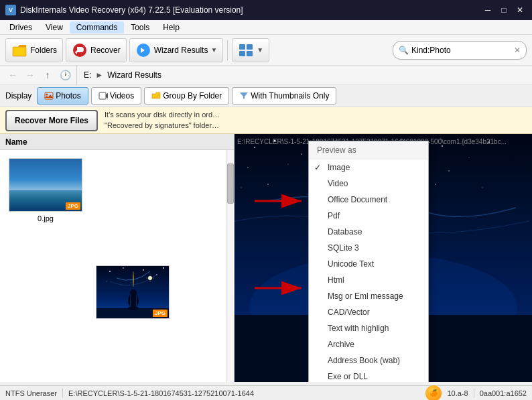 This screenshot has width=532, height=400. What do you see at coordinates (160, 314) in the screenshot?
I see `file-type-badge-2: JPG` at bounding box center [160, 314].